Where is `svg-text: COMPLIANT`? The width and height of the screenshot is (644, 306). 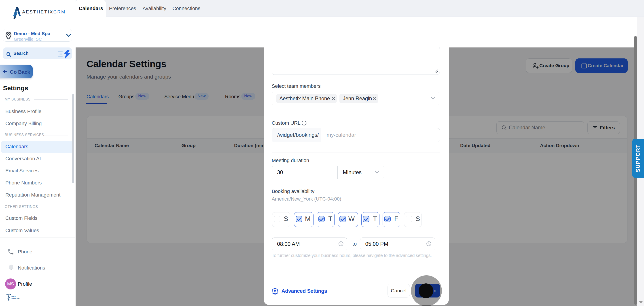 svg-text: COMPLIANT is located at coordinates (16, 298).